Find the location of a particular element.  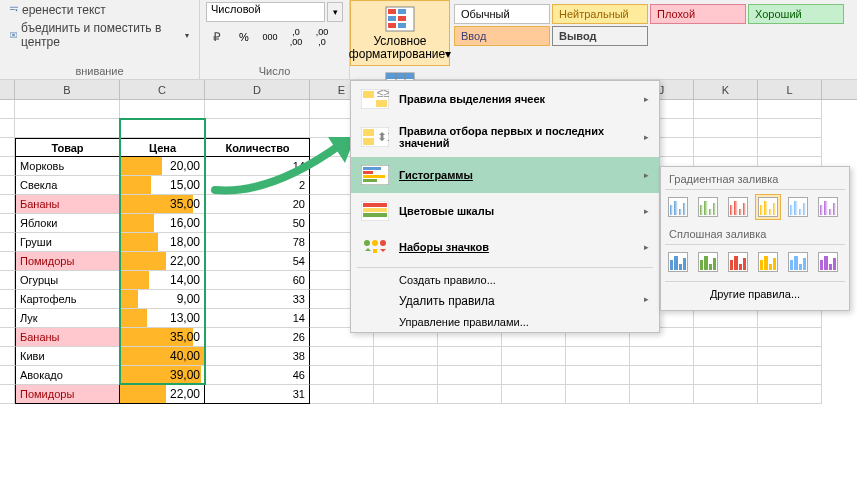

cell-quantity: 54 is located at coordinates (258, 262).